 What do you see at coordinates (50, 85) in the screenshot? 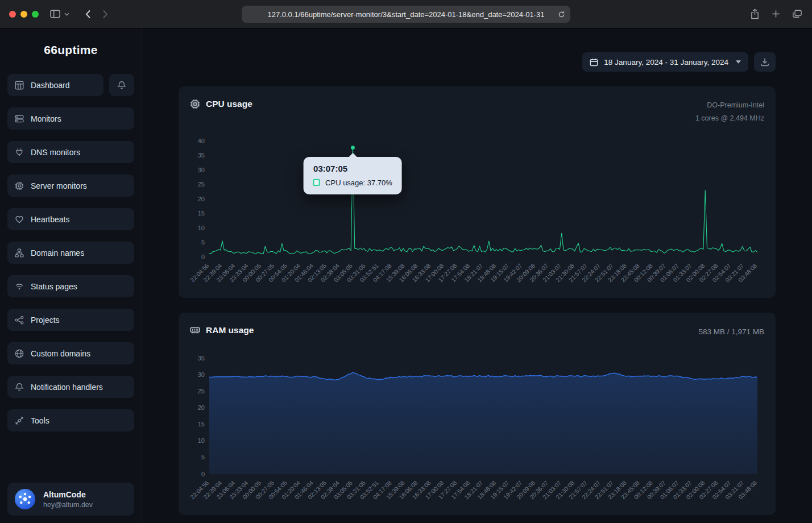
I see `sidebar-item-label: Dashboard` at bounding box center [50, 85].